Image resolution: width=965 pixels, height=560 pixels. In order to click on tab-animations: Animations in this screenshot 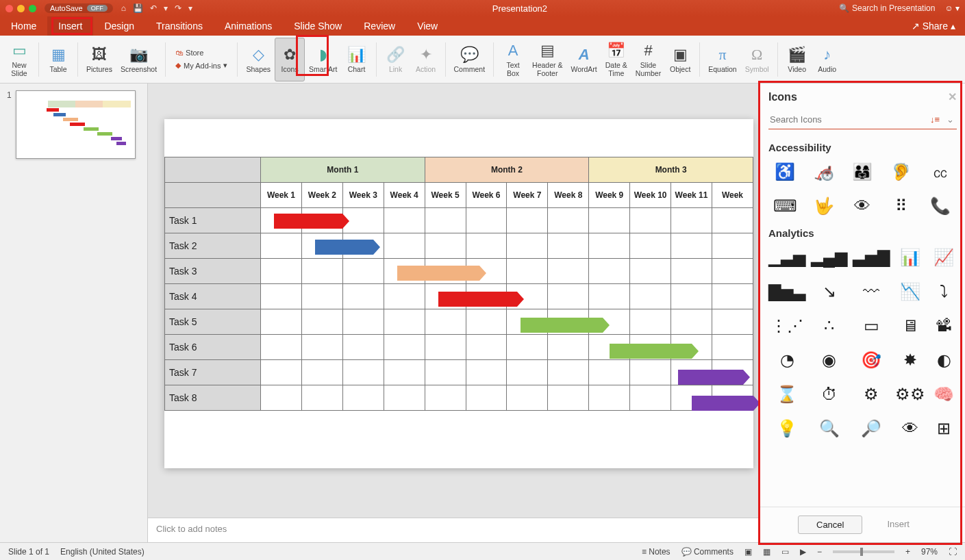, I will do `click(248, 26)`.